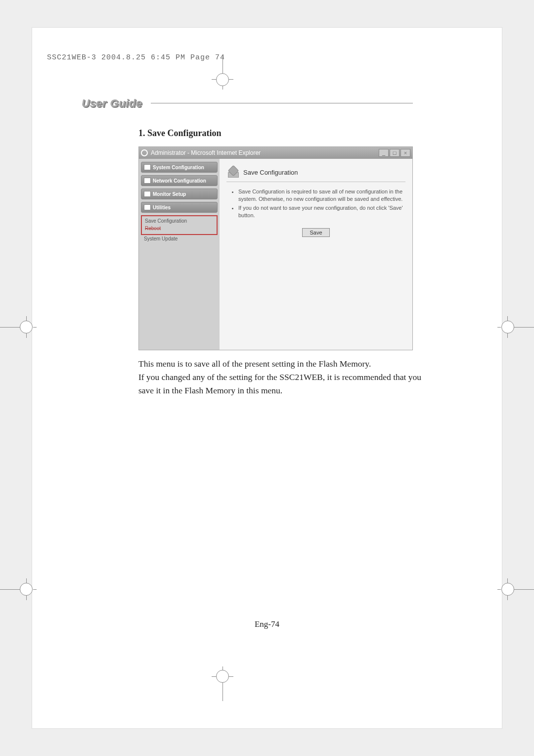 The height and width of the screenshot is (756, 534). I want to click on page-number: Eng-74, so click(267, 624).